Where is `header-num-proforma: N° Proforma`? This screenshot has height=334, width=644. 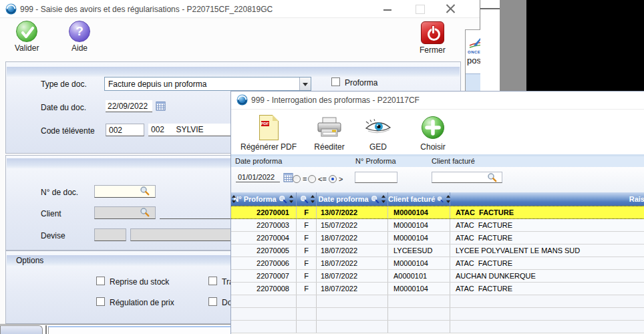 header-num-proforma: N° Proforma is located at coordinates (264, 199).